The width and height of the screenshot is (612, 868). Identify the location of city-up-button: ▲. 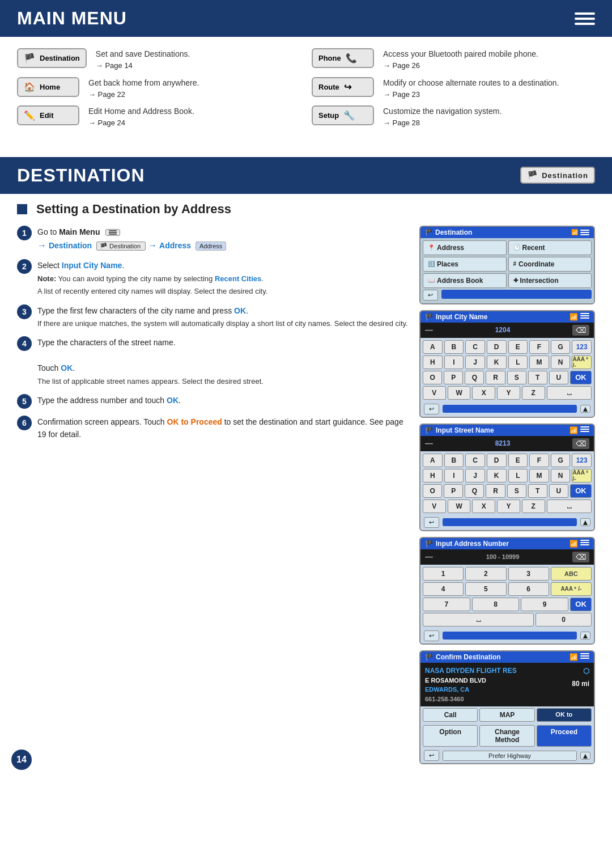
(585, 409).